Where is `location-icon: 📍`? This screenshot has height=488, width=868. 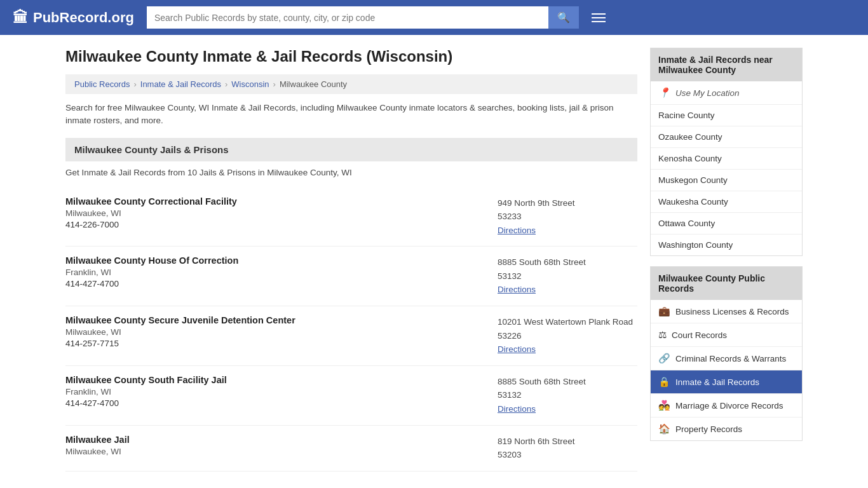
location-icon: 📍 is located at coordinates (665, 93).